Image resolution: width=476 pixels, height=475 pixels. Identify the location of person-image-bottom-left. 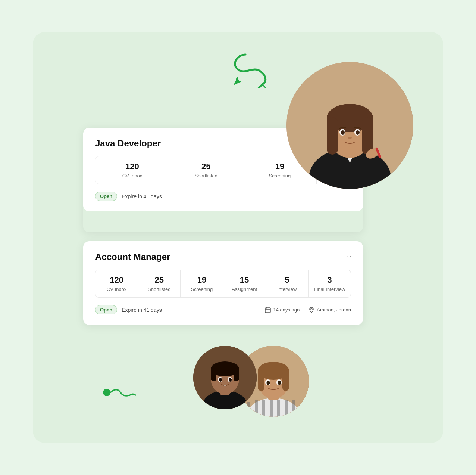
(225, 378).